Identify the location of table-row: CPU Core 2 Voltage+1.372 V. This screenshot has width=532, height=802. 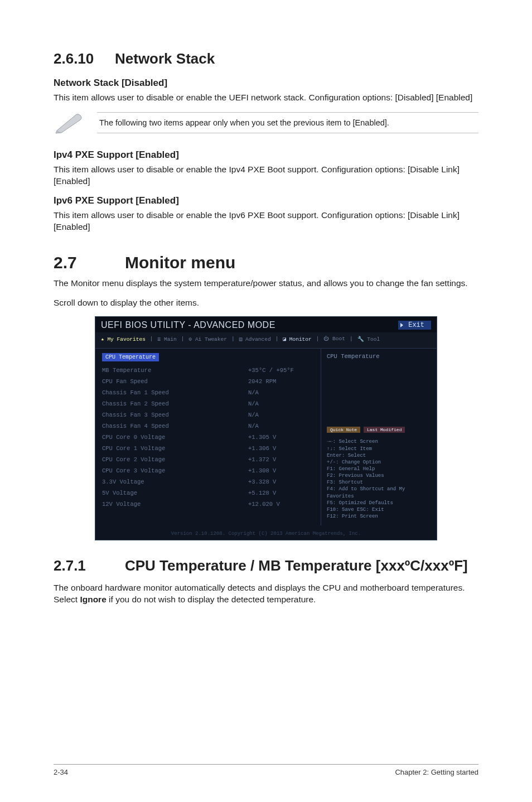
(209, 460).